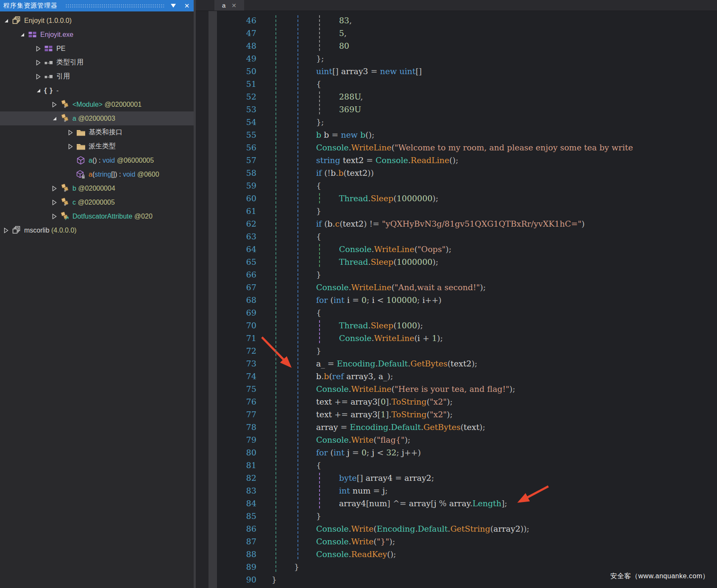 The width and height of the screenshot is (717, 588). Describe the element at coordinates (97, 160) in the screenshot. I see `tree-item: a() : void @06000005` at that location.